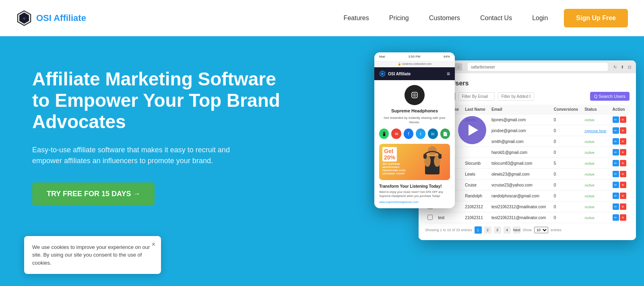 This screenshot has width=644, height=286. Describe the element at coordinates (516, 97) in the screenshot. I see `filter-added-input` at that location.